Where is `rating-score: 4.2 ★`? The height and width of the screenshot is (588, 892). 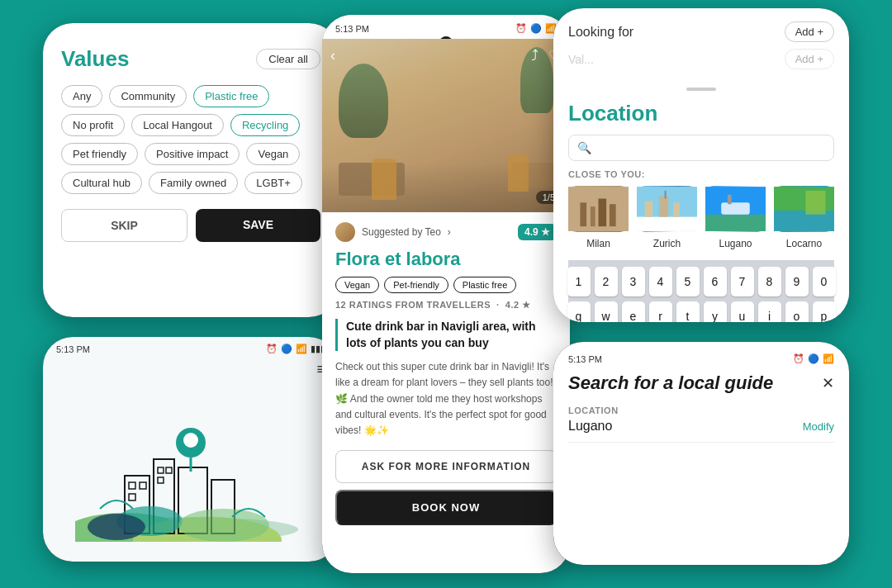 rating-score: 4.2 ★ is located at coordinates (519, 305).